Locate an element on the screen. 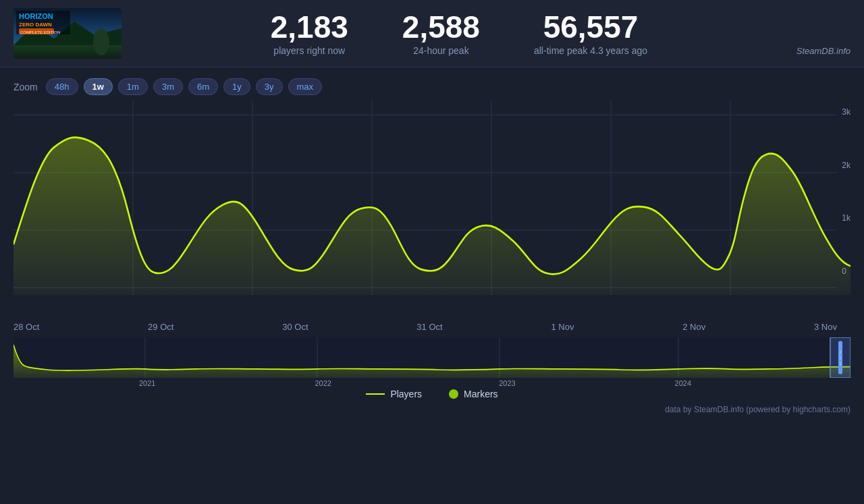 Image resolution: width=864 pixels, height=504 pixels. steamdb-watermark: SteamDB.info is located at coordinates (824, 51).